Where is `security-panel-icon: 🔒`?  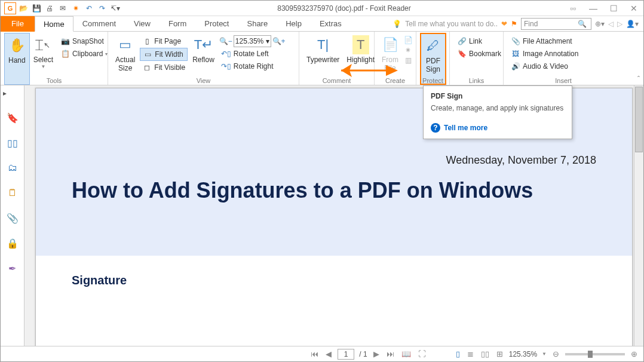 security-panel-icon: 🔒 is located at coordinates (13, 243).